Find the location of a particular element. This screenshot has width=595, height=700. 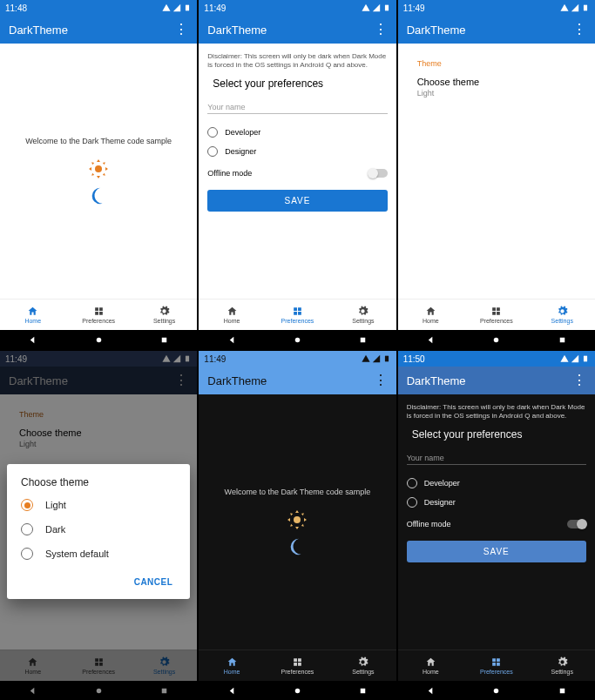

bottom-nav: Home Preferences Settings is located at coordinates (98, 314).